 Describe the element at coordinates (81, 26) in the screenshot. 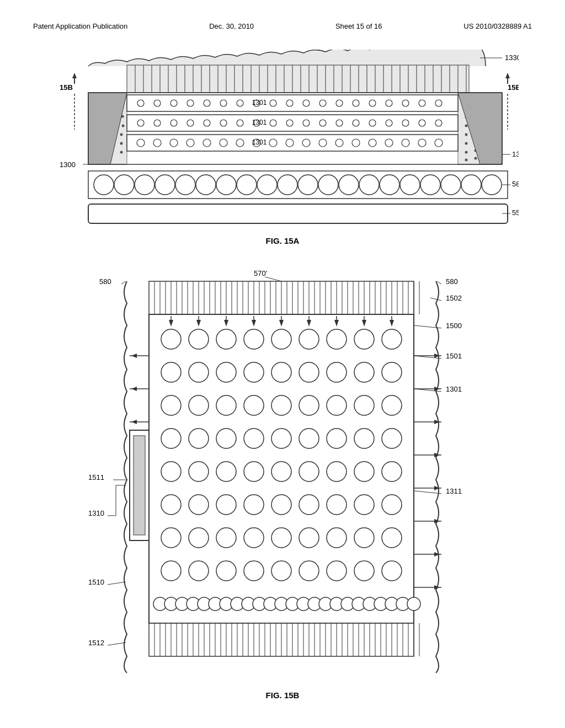

I see `header-publication-label: Patent Application Publication` at that location.